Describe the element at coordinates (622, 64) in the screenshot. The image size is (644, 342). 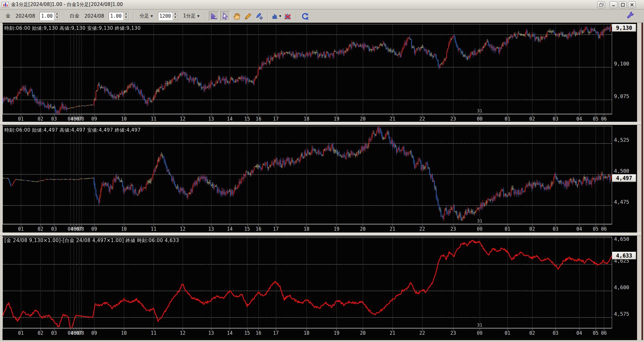
I see `y-axis-price-label: 9,100` at that location.